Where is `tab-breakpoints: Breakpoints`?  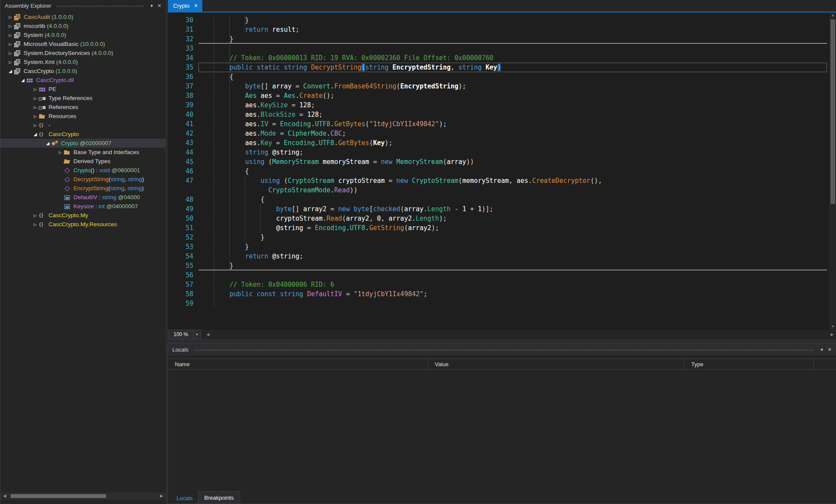
tab-breakpoints: Breakpoints is located at coordinates (219, 497).